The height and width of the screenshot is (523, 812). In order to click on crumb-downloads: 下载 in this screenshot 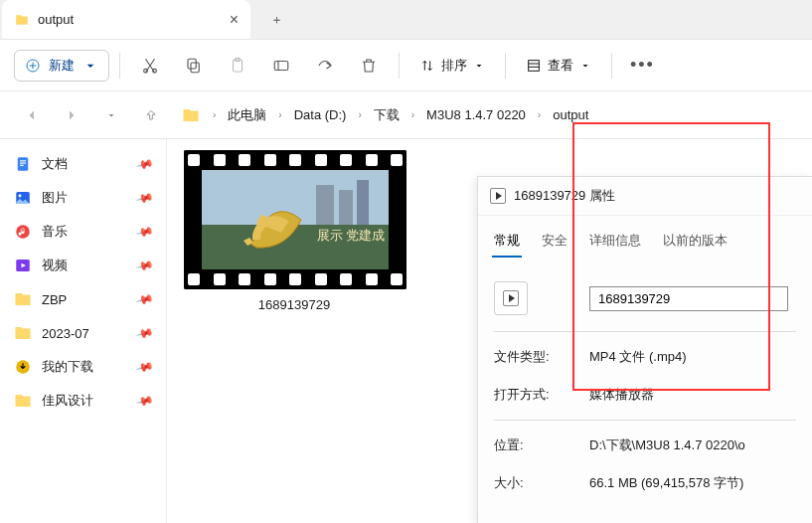, I will do `click(387, 115)`.